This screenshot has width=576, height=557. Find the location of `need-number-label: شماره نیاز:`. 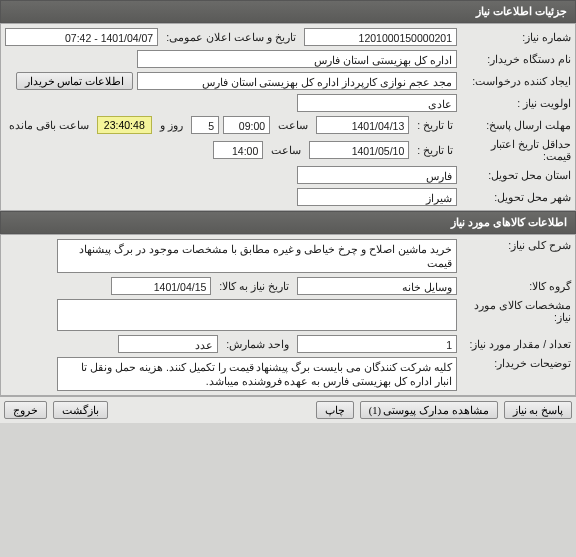

need-number-label: شماره نیاز: is located at coordinates (516, 37).